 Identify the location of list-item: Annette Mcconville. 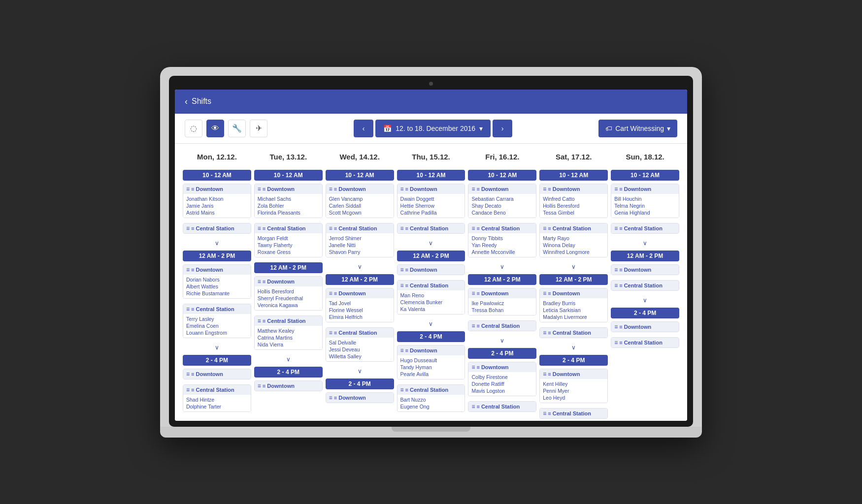
(502, 252).